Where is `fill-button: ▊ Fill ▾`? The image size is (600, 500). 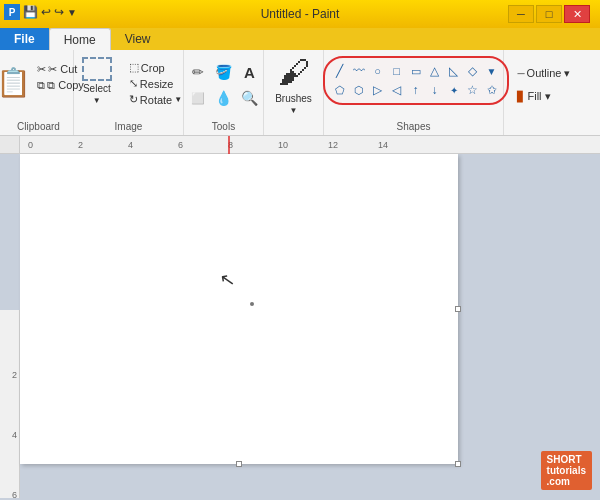 fill-button: ▊ Fill ▾ is located at coordinates (544, 96).